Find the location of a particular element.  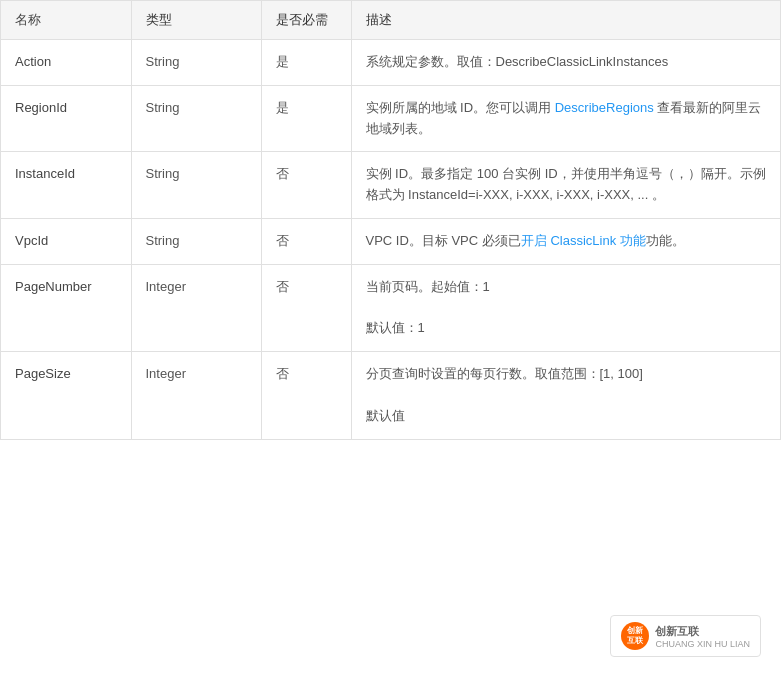

description-link: DescribeRegions is located at coordinates (604, 108).